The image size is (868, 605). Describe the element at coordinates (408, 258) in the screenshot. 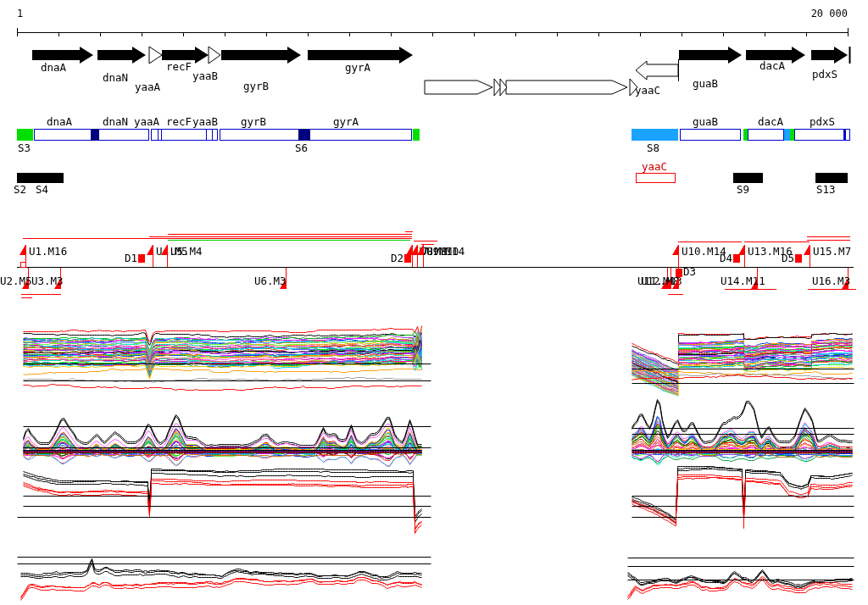

I see `marker-square-D2` at that location.